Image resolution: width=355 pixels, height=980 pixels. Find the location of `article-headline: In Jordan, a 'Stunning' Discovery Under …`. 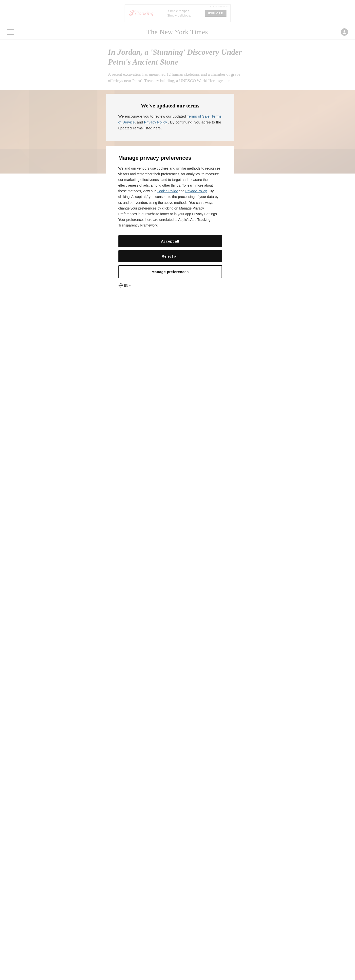

article-headline: In Jordan, a 'Stunning' Discovery Under … is located at coordinates (178, 57).